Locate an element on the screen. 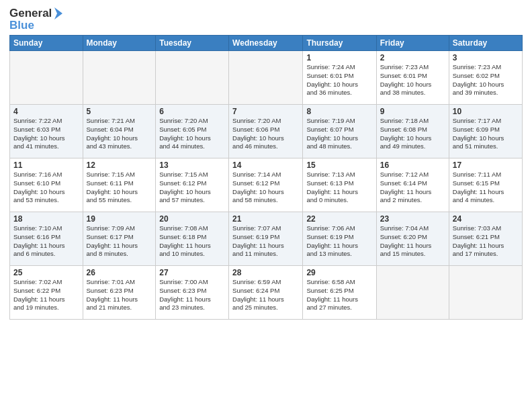 The image size is (532, 411). calendar-cell: 4Sunrise: 7:22 AMSunset: 6:03 PMDaylight… is located at coordinates (47, 132).